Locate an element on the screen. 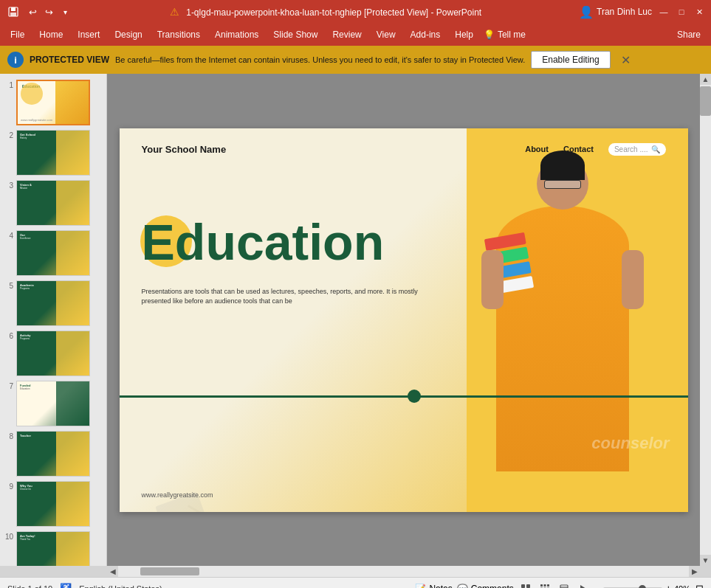 The image size is (711, 588). slide-thumbnail-6: 6 Activity Programs is located at coordinates (53, 353).